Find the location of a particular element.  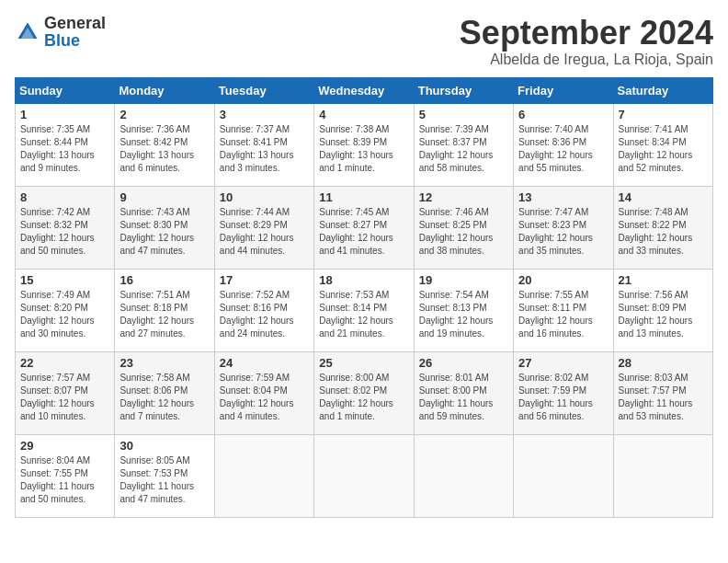

day-number: 16 is located at coordinates (164, 280).